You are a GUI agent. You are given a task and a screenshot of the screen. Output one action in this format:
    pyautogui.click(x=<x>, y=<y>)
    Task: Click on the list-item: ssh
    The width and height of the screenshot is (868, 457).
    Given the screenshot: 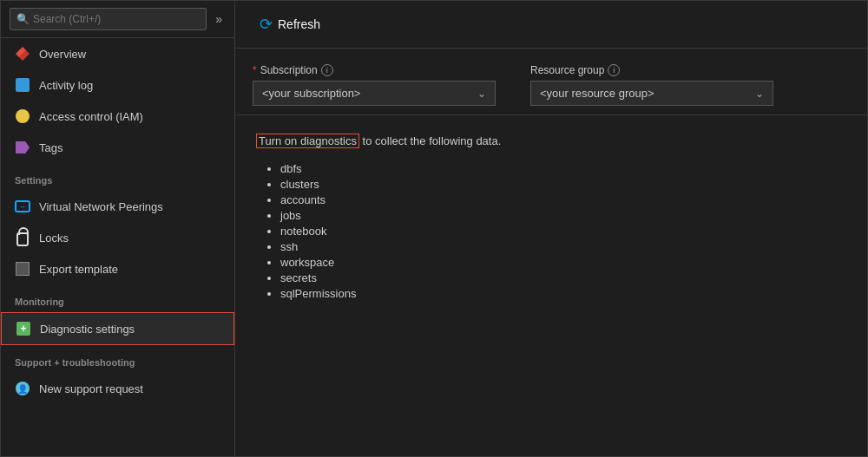 What is the action you would take?
    pyautogui.click(x=563, y=246)
    